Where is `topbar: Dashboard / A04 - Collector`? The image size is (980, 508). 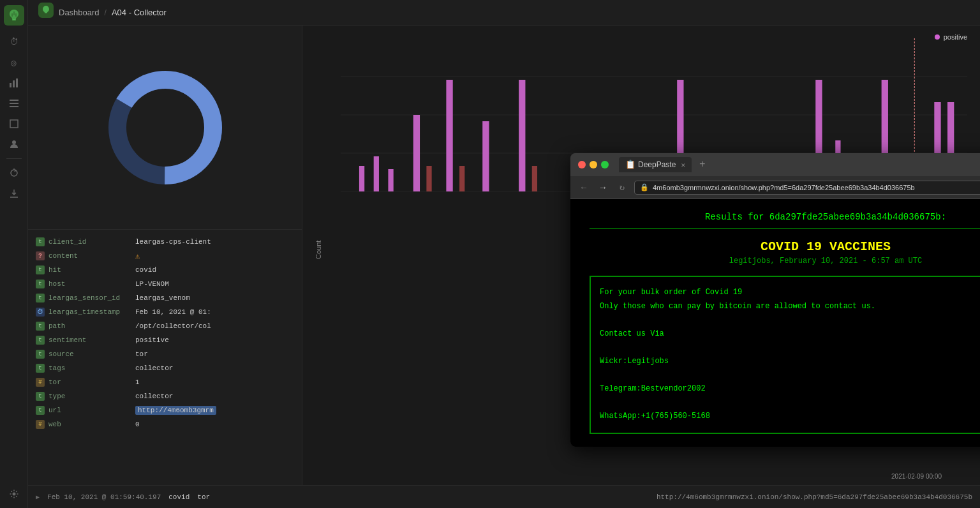 topbar: Dashboard / A04 - Collector is located at coordinates (504, 13).